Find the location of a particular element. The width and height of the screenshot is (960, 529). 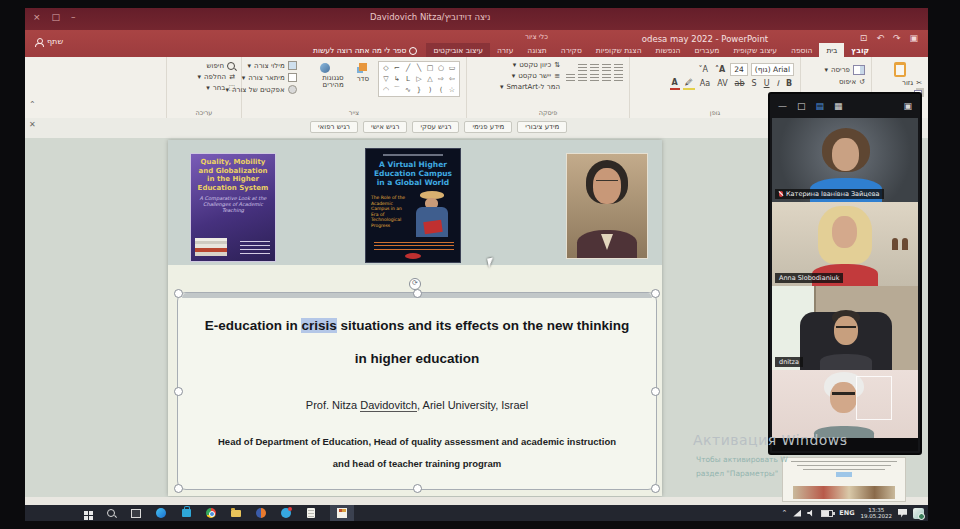

zoom-gallery-view-icon: ▦ is located at coordinates (838, 106).